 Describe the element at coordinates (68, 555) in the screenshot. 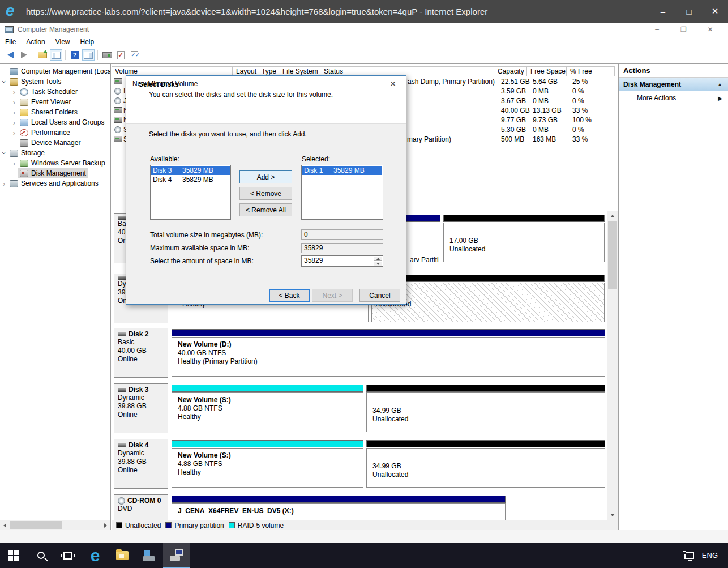

I see `task-view-button` at that location.